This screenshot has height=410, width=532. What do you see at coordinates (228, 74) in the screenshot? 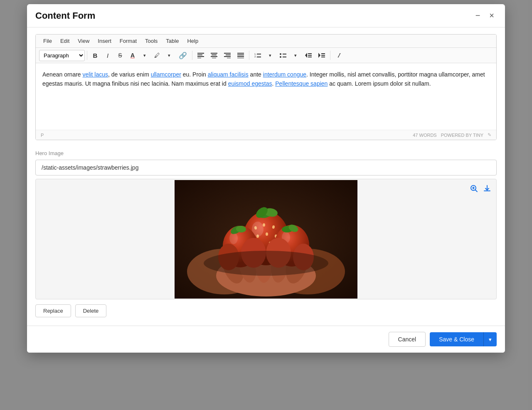
I see `link-aliquam-facilisis: aliquam facilisis` at bounding box center [228, 74].